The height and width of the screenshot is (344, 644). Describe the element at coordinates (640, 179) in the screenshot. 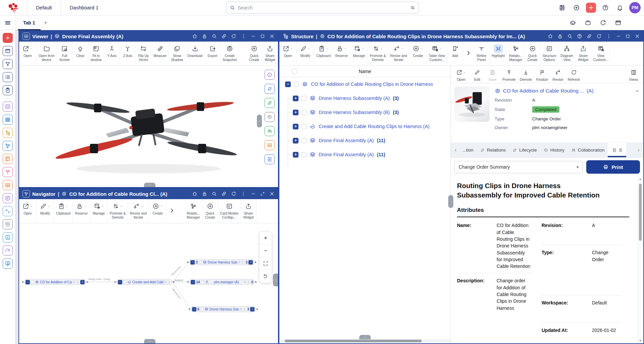

I see `scroll-up-arrow: ▲` at that location.